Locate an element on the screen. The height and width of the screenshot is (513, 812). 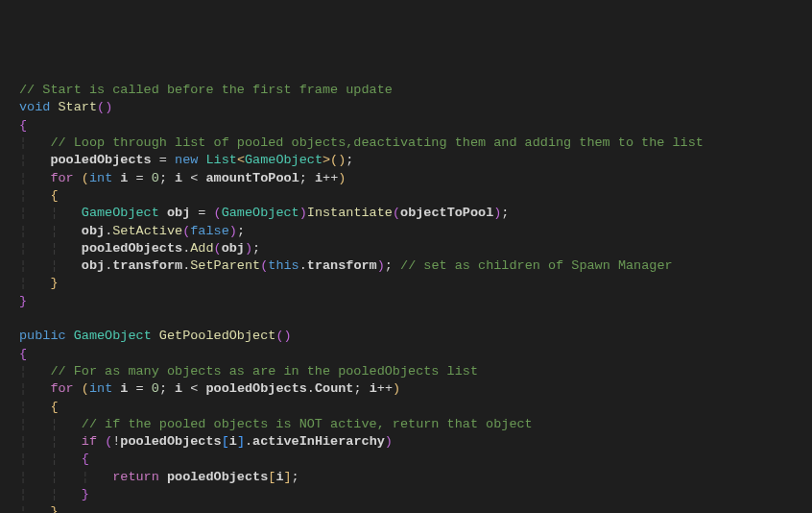
code-line: public GameObject GetPooledObject() is located at coordinates (406, 336).